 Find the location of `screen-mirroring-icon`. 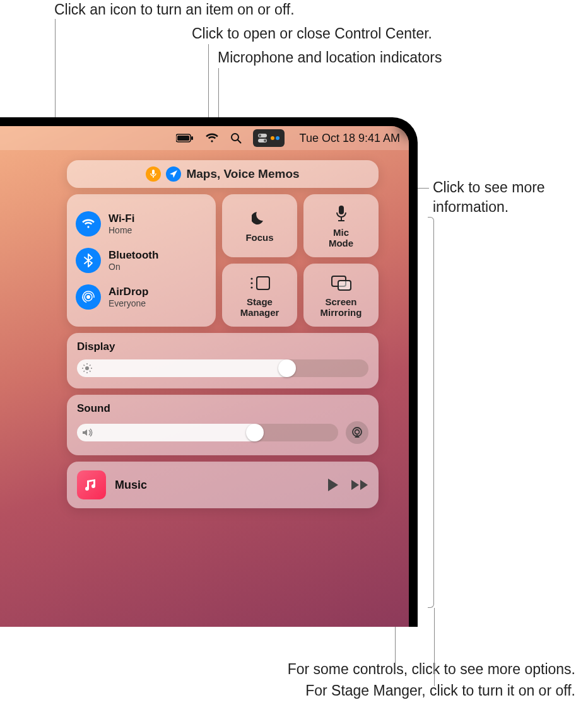

screen-mirroring-icon is located at coordinates (341, 283).